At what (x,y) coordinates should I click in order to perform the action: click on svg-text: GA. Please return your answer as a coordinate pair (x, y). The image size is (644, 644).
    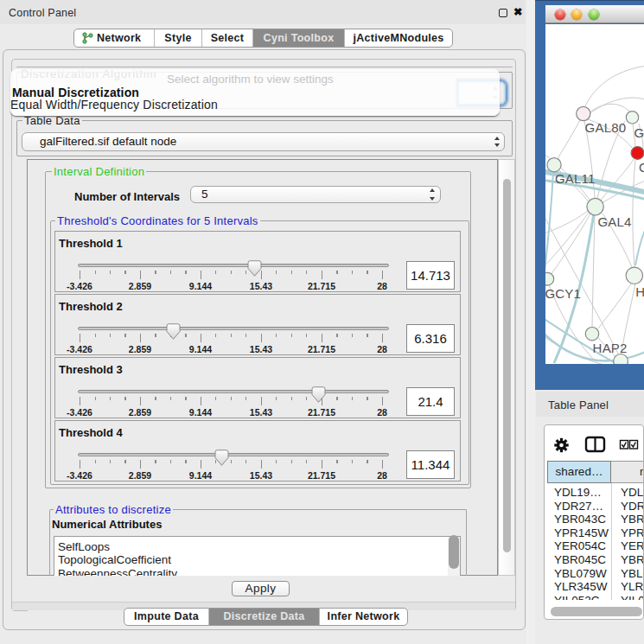
    Looking at the image, I should click on (640, 133).